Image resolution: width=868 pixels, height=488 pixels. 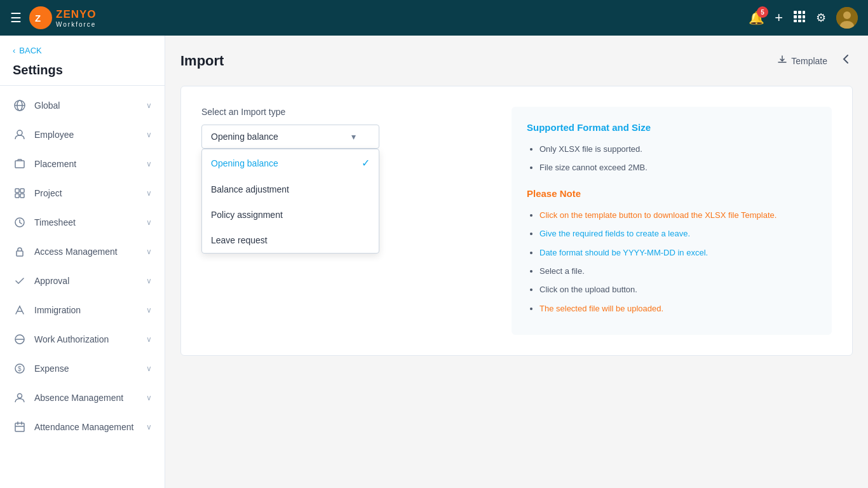 I want to click on back-button: ‹ BACK, so click(x=83, y=48).